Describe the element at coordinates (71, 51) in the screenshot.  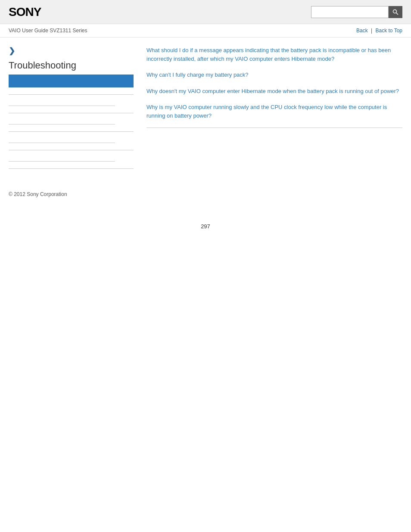
I see `chevron-right-icon: ❯` at that location.